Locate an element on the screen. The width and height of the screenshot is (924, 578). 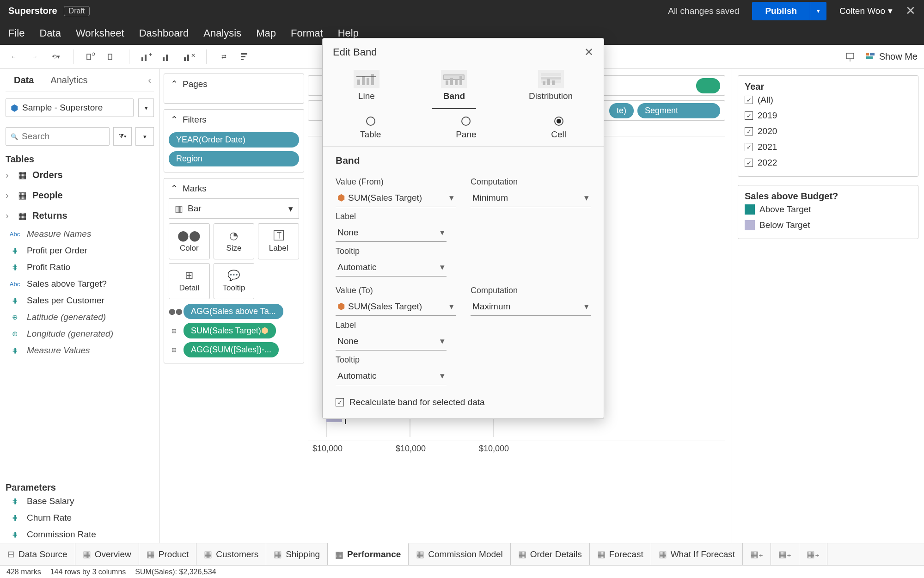
user-menu: Colten Woo▾ is located at coordinates (866, 11).